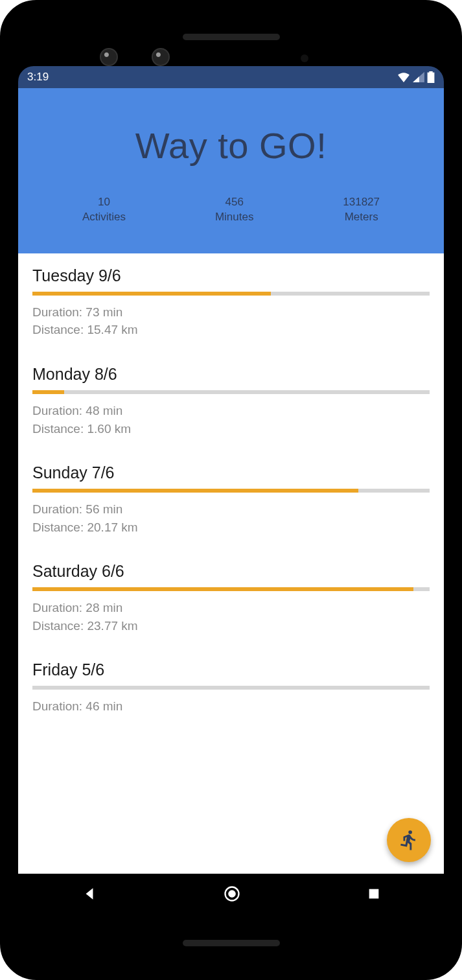 The image size is (462, 980). I want to click on activity-distance: Distance: 15.47 km, so click(231, 330).